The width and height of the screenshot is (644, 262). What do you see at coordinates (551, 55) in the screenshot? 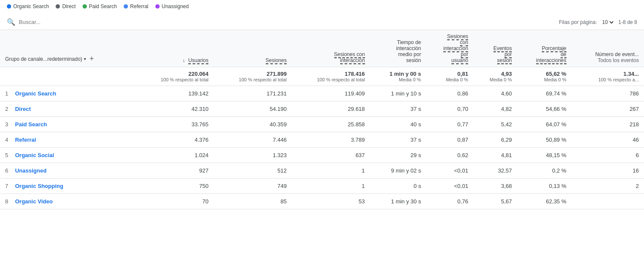
I see `col-label-porcentaje: Porcentajedeinteracciones` at bounding box center [551, 55].